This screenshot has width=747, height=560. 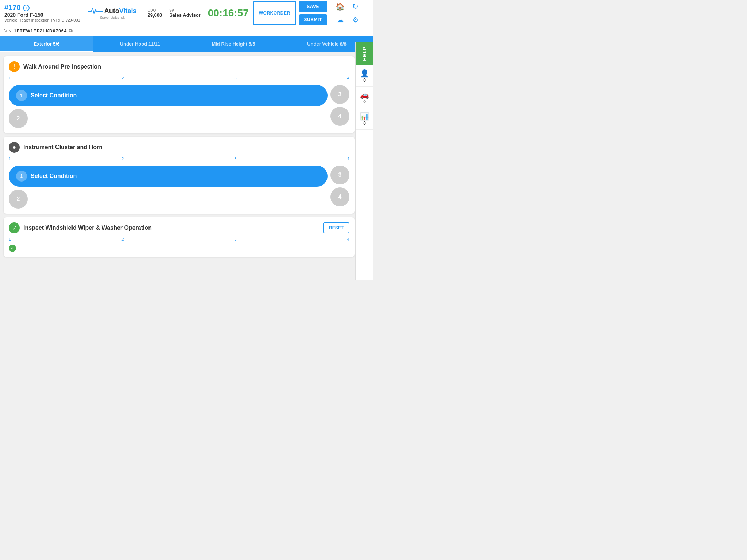 I want to click on odo-item: ODO 29,000, so click(x=155, y=13).